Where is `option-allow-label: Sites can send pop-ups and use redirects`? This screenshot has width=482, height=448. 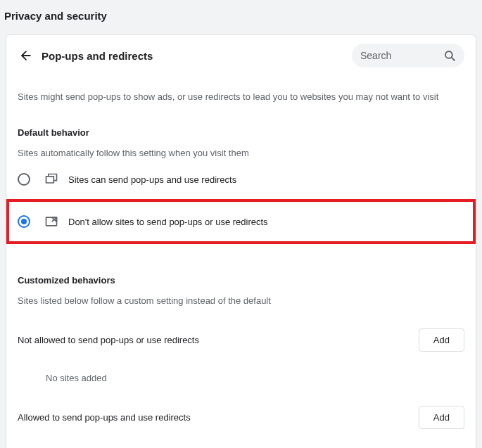
option-allow-label: Sites can send pop-ups and use redirects is located at coordinates (152, 180).